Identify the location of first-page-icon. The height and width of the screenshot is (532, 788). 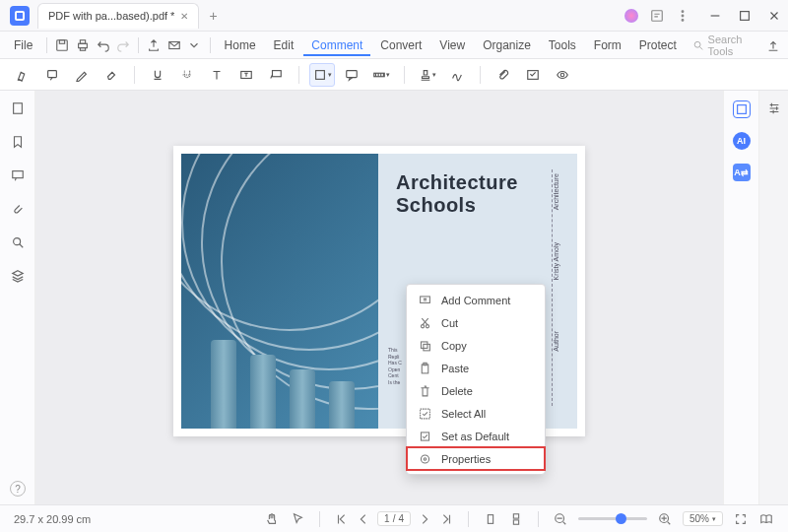
(342, 519).